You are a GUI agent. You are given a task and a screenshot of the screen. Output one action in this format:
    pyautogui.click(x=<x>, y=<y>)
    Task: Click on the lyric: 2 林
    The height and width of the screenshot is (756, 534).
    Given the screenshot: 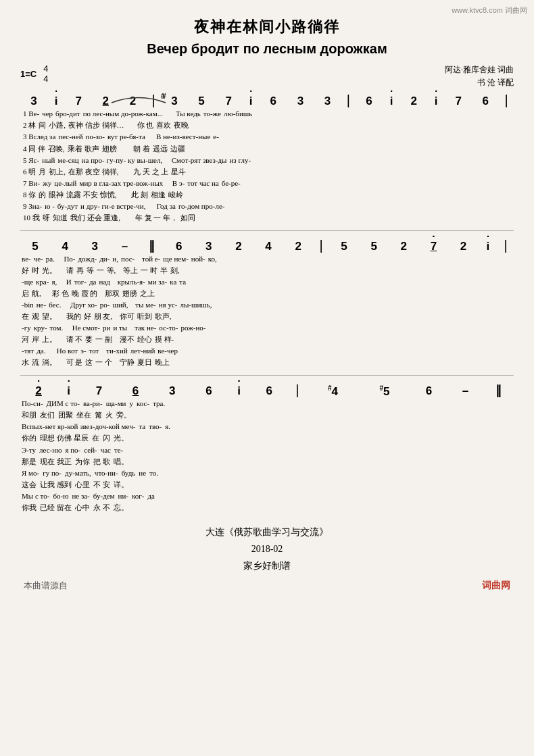 What is the action you would take?
    pyautogui.click(x=30, y=126)
    